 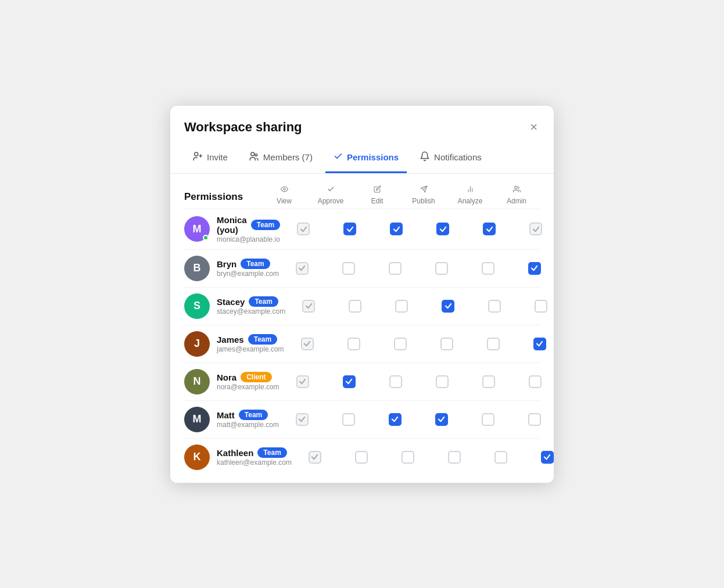 What do you see at coordinates (493, 344) in the screenshot?
I see `checkbox-james-analyze` at bounding box center [493, 344].